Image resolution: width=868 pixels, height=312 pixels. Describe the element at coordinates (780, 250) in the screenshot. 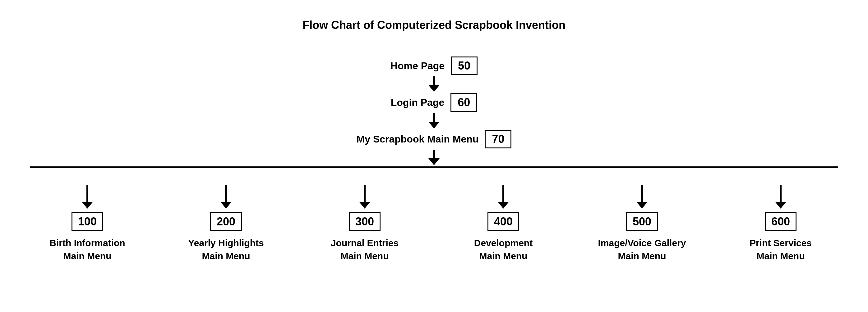

I see `child-label-600: Print ServicesMain Menu` at that location.